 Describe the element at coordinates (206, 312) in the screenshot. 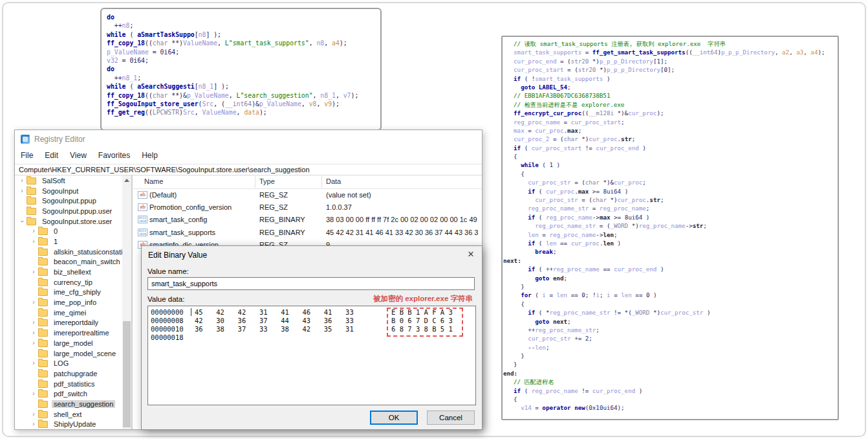

I see `hex-byte: 45` at that location.